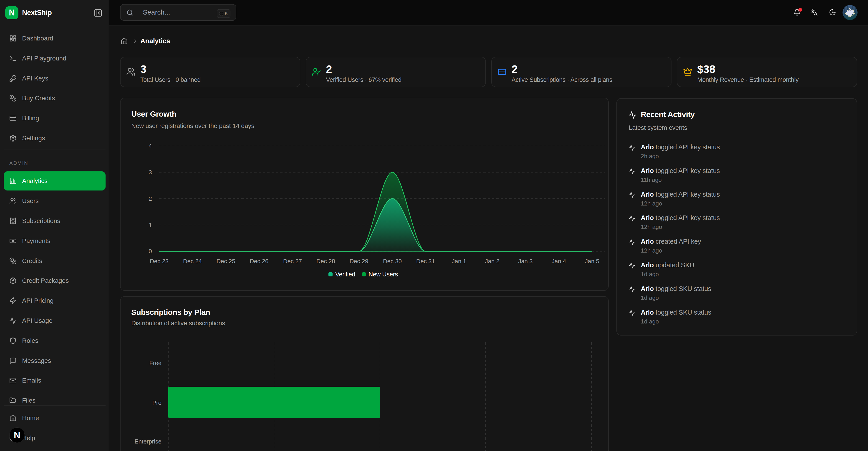 The image size is (868, 451). What do you see at coordinates (383, 274) in the screenshot?
I see `svg-text: New Users` at bounding box center [383, 274].